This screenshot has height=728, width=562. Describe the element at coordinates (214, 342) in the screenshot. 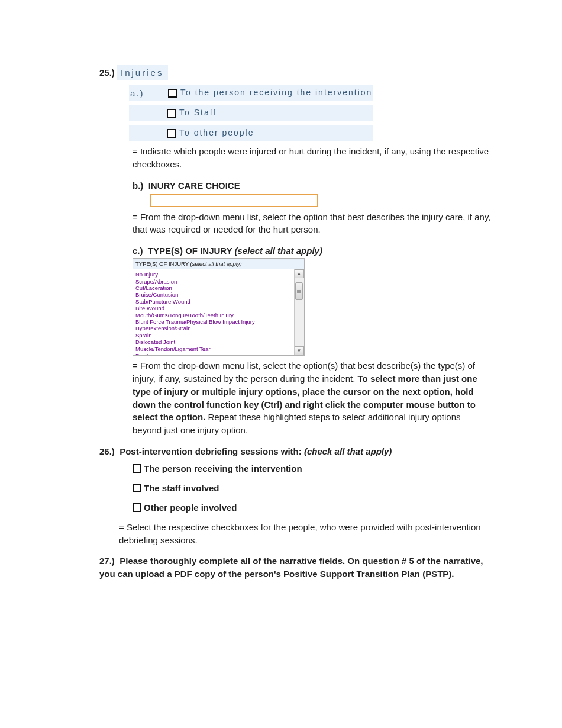

I see `injury-option: Dislocated Joint` at that location.